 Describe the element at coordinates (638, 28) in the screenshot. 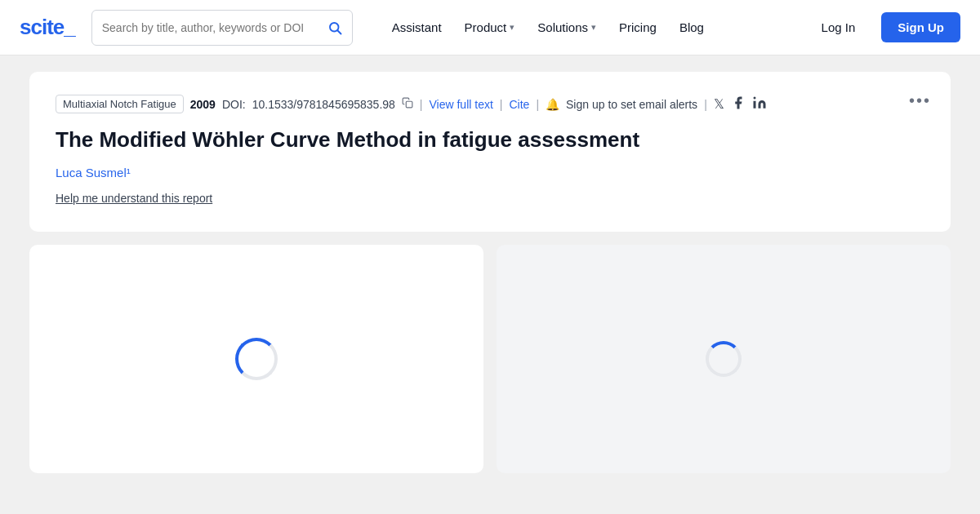

I see `nav-pricing: Pricing` at that location.